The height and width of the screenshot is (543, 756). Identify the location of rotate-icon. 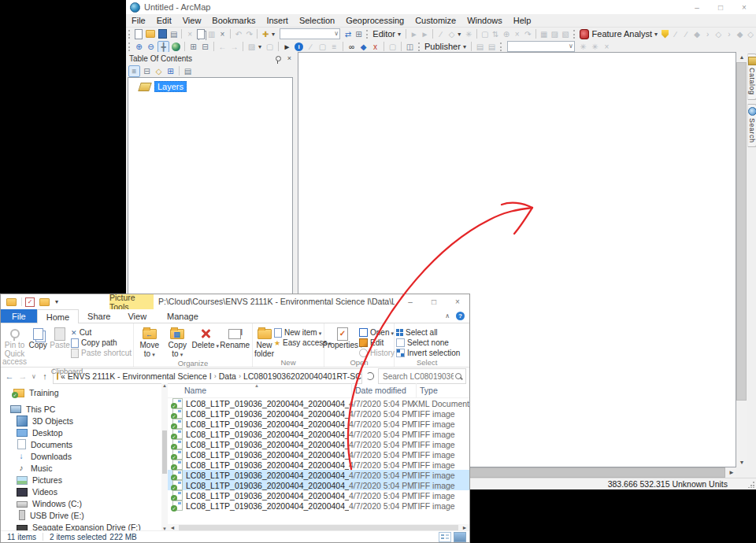
(528, 35).